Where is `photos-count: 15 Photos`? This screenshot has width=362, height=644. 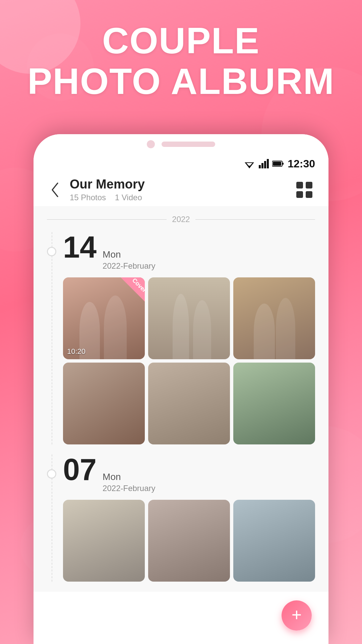
photos-count: 15 Photos is located at coordinates (88, 197).